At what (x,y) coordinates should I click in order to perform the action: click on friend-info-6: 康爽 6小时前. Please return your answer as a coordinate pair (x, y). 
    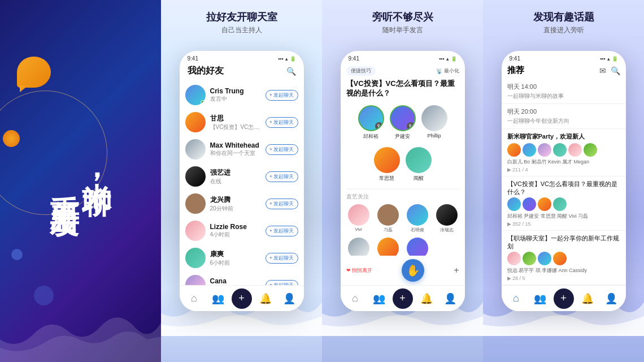
    Looking at the image, I should click on (236, 258).